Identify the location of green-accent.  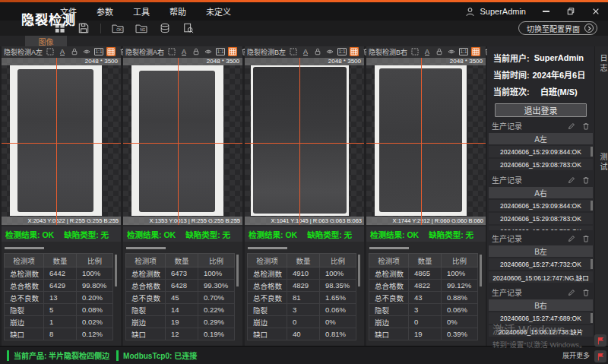
(117, 356).